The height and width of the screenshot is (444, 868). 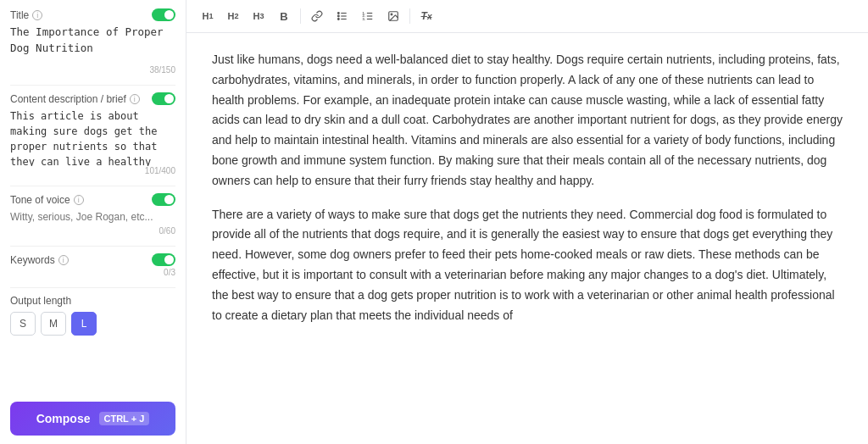 I want to click on title-info-icon: i, so click(x=37, y=15).